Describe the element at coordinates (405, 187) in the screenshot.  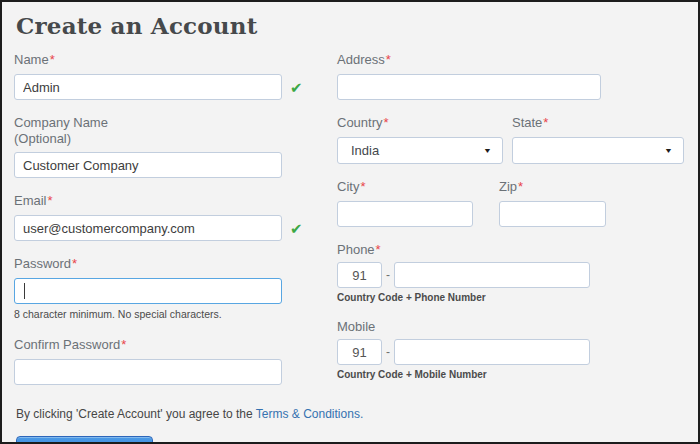
I see `city-label: City*` at that location.